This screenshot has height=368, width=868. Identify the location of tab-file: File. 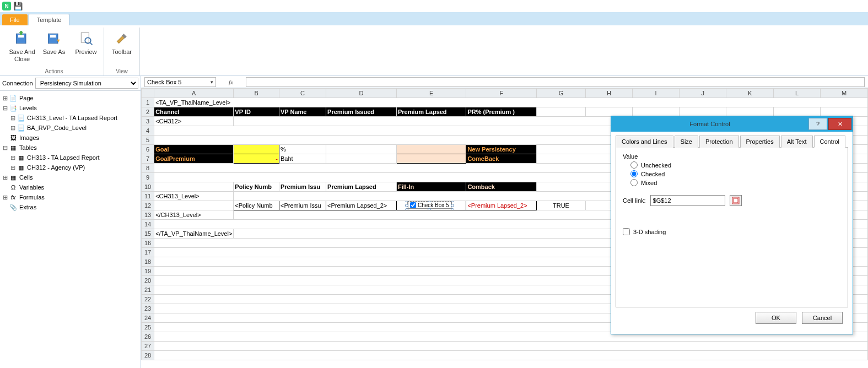
(15, 20).